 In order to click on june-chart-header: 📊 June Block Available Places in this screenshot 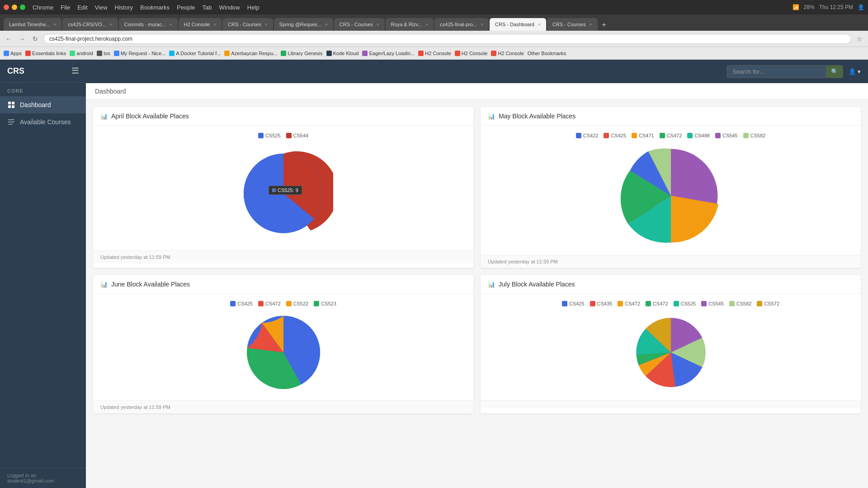, I will do `click(283, 285)`.